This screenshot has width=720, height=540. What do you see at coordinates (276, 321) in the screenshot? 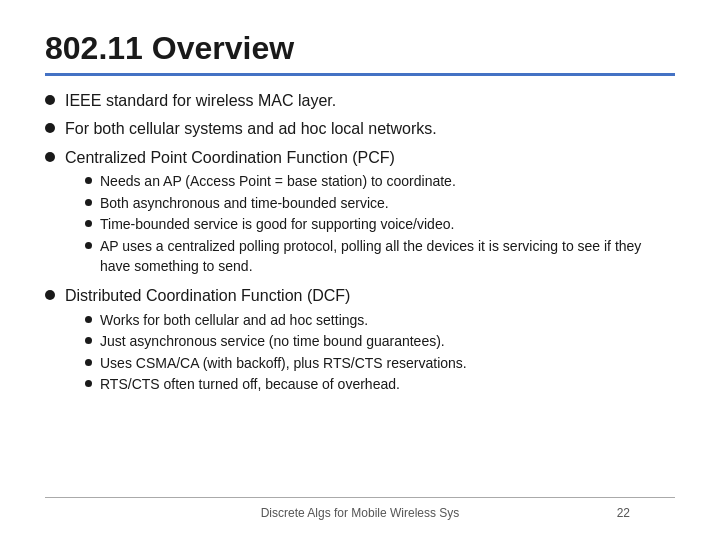
I see `list-item: Works for both cellular and ad hoc setti…` at bounding box center [276, 321].